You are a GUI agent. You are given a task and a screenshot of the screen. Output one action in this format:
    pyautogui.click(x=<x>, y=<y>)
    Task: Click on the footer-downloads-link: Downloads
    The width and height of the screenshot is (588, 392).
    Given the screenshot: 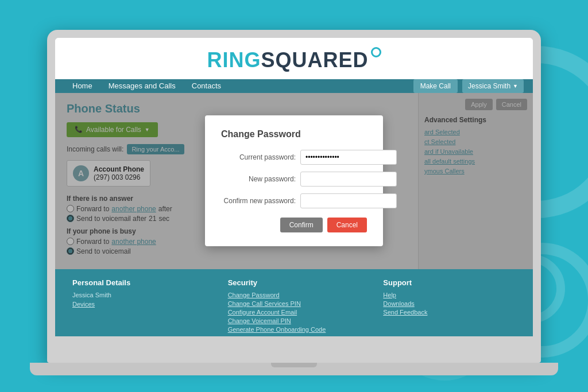 What is the action you would take?
    pyautogui.click(x=449, y=304)
    